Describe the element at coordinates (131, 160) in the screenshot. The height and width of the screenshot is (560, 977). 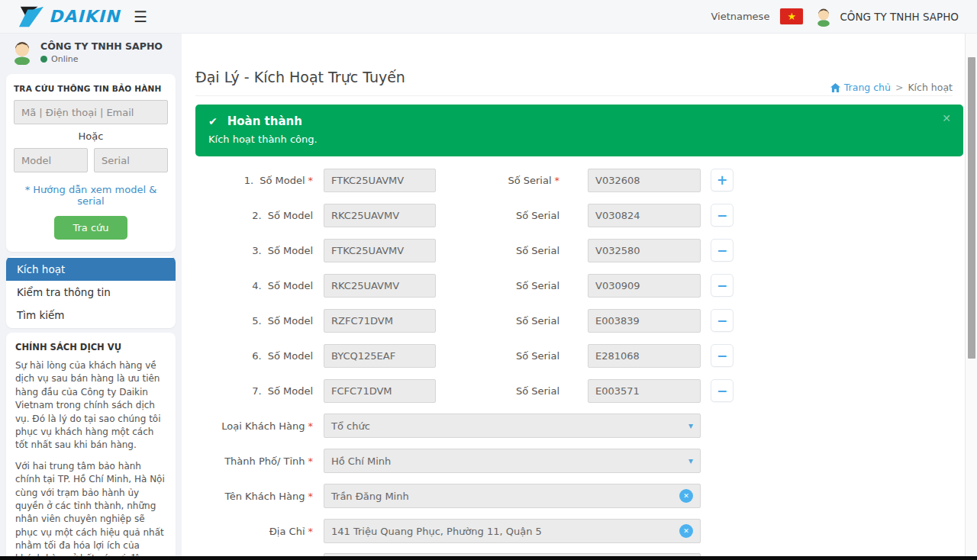
I see `serial-input` at that location.